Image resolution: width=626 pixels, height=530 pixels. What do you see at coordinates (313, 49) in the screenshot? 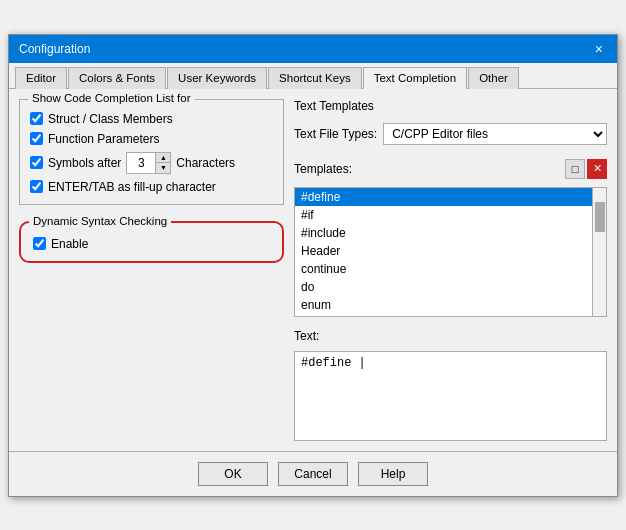
I see `title-bar: Configuration ×` at bounding box center [313, 49].